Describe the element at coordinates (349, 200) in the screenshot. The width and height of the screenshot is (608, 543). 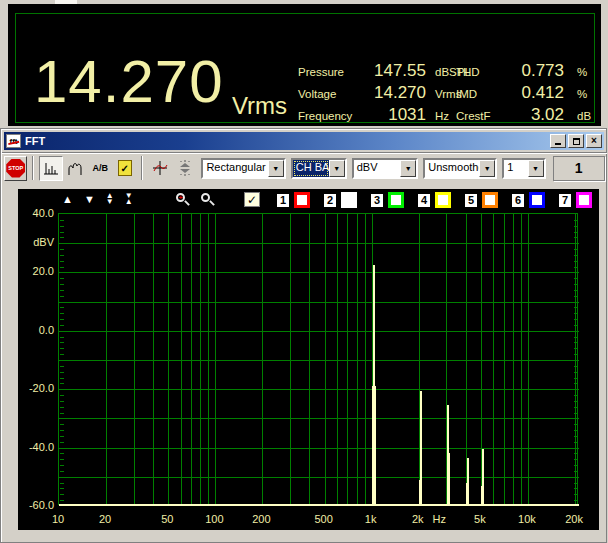
I see `trace-2-color-swatch` at that location.